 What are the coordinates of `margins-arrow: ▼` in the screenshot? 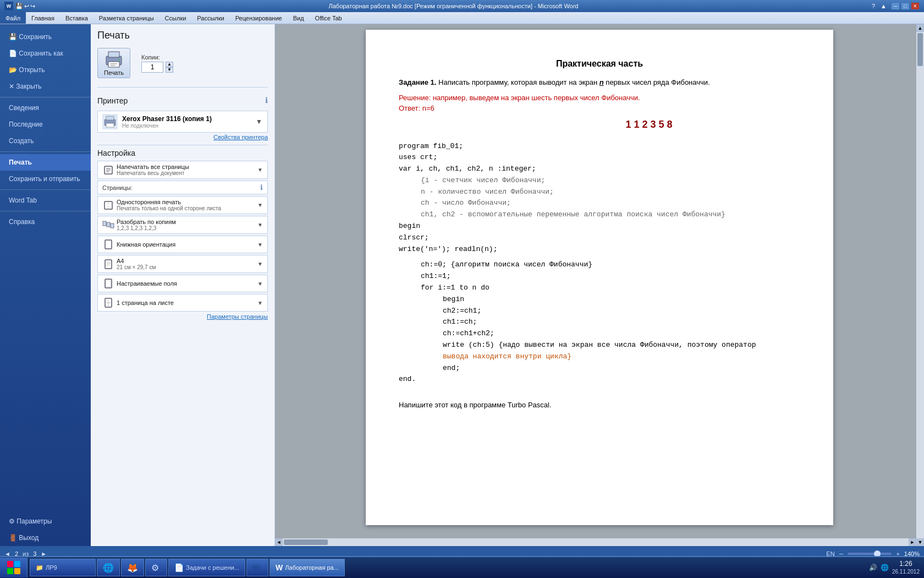 It's located at (260, 284).